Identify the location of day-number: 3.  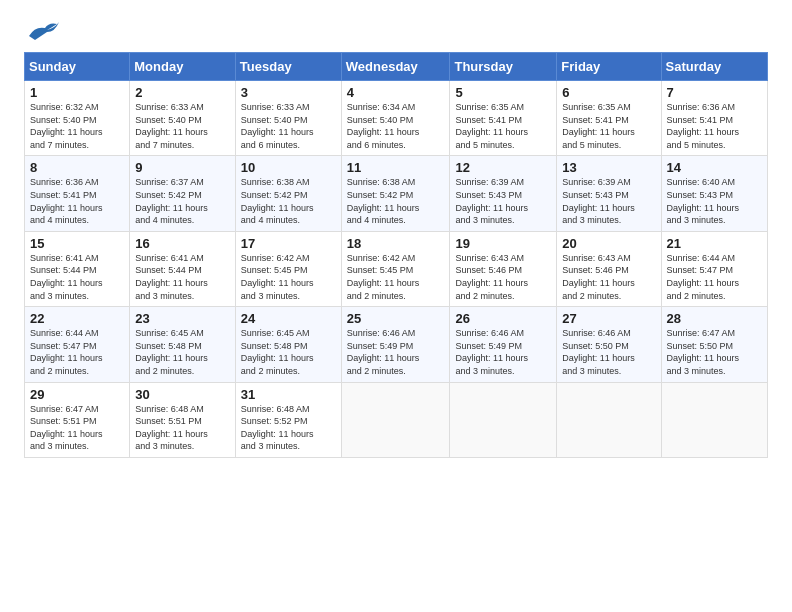
(288, 92).